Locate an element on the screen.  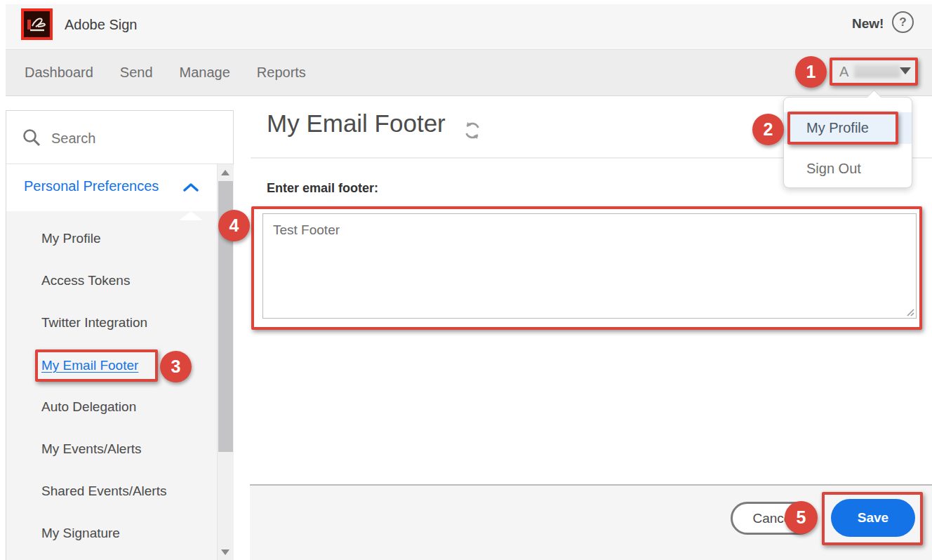
sidebar-item-twitter-integration: Twitter Integration is located at coordinates (94, 323).